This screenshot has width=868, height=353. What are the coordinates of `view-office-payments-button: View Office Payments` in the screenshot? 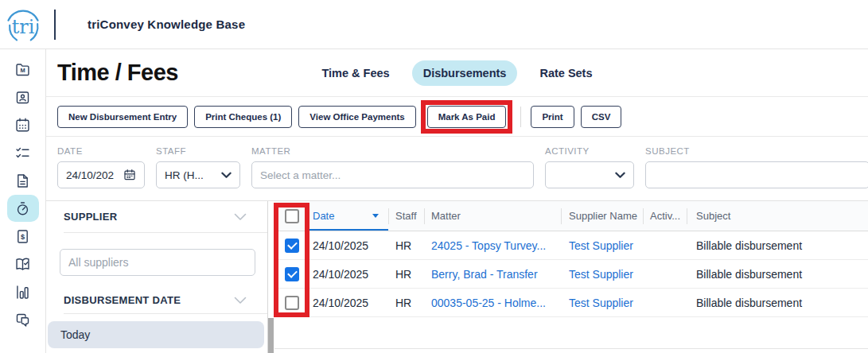 It's located at (356, 117).